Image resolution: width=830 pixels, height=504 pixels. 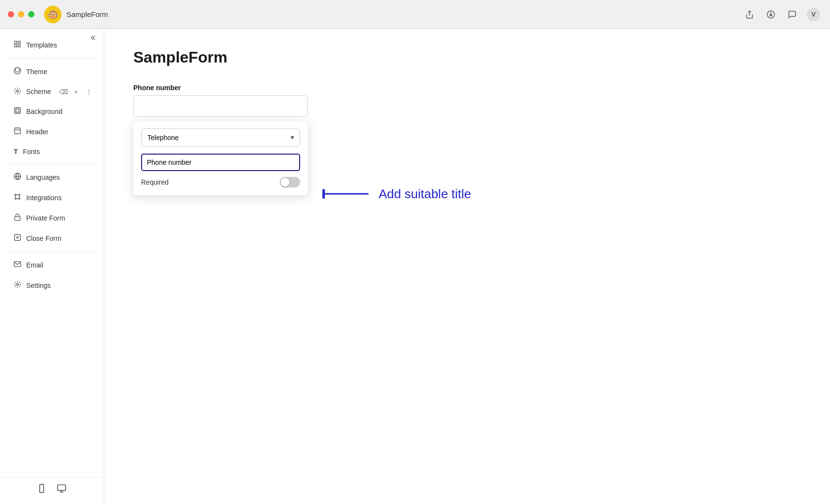 I want to click on sidebar-item-integrations-label: Integrations, so click(x=44, y=198).